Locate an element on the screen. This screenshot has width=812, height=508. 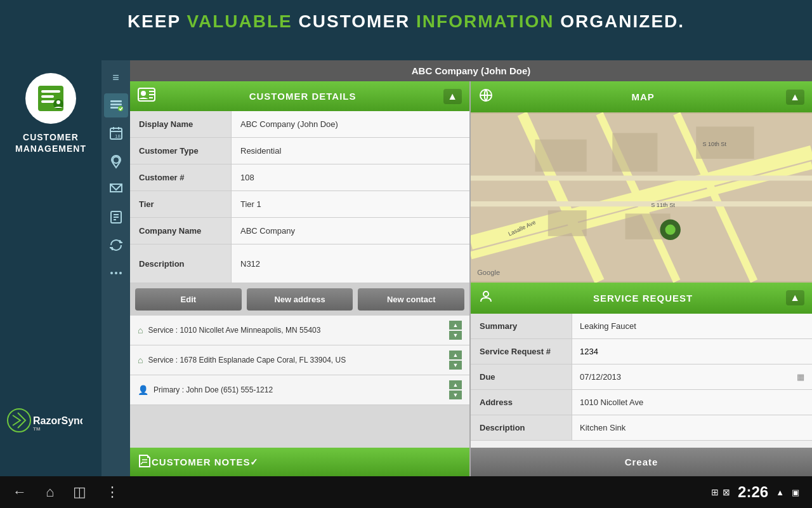
map-container: Lasalle Ave S 10th St S 11th St Google is located at coordinates (641, 197).